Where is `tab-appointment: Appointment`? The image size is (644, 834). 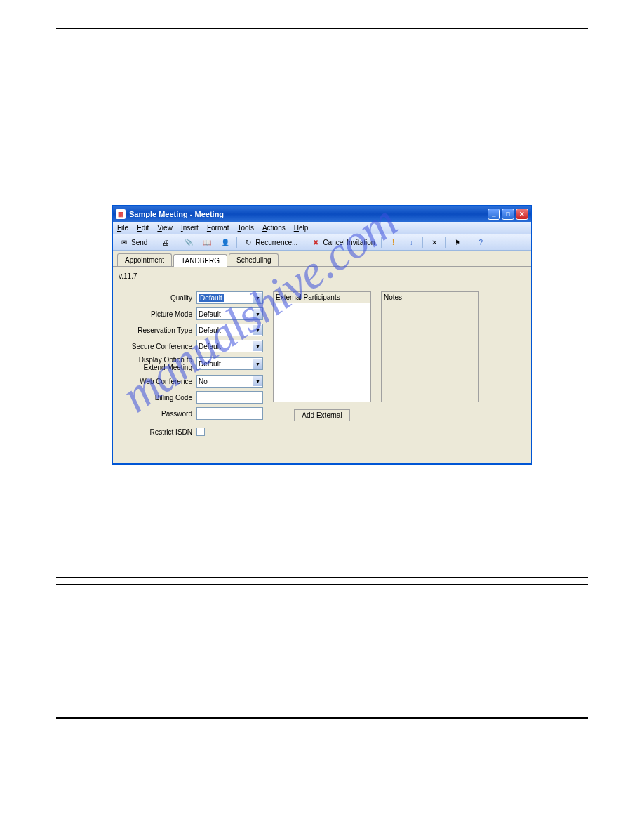
tab-appointment: Appointment is located at coordinates (145, 260).